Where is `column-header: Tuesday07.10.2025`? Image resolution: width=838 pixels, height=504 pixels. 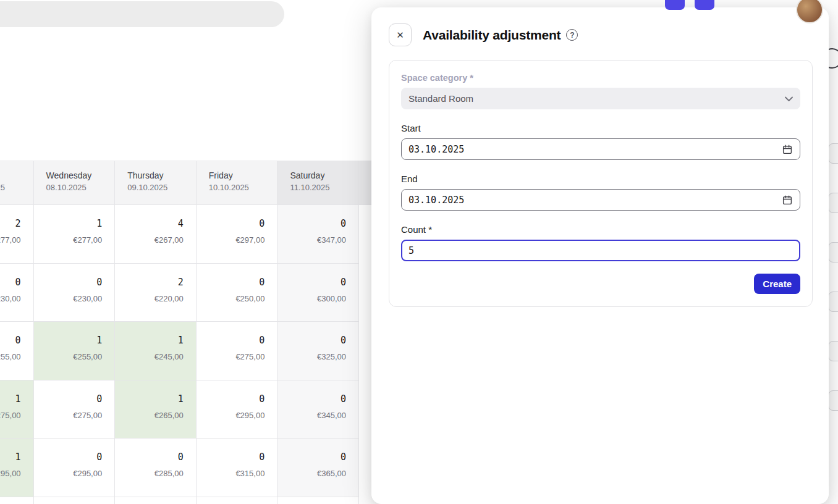 column-header: Tuesday07.10.2025 is located at coordinates (17, 183).